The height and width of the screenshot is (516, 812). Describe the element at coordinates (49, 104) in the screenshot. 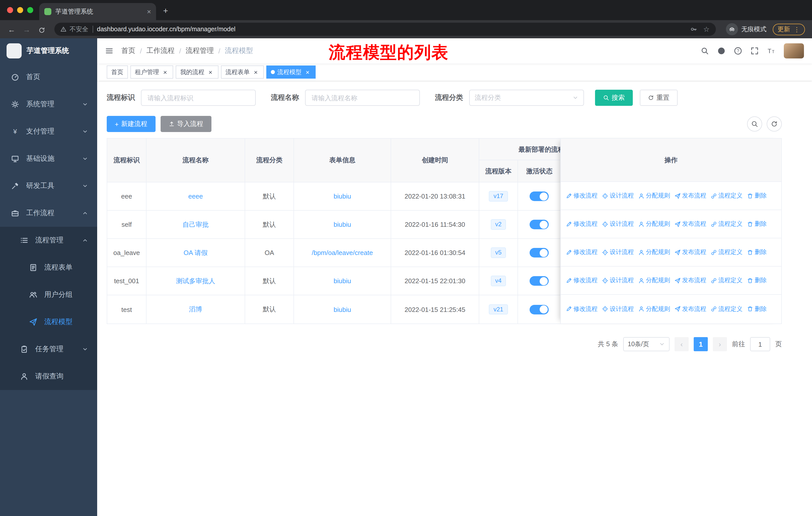

I see `sidebar-item-system: 系统管理` at that location.